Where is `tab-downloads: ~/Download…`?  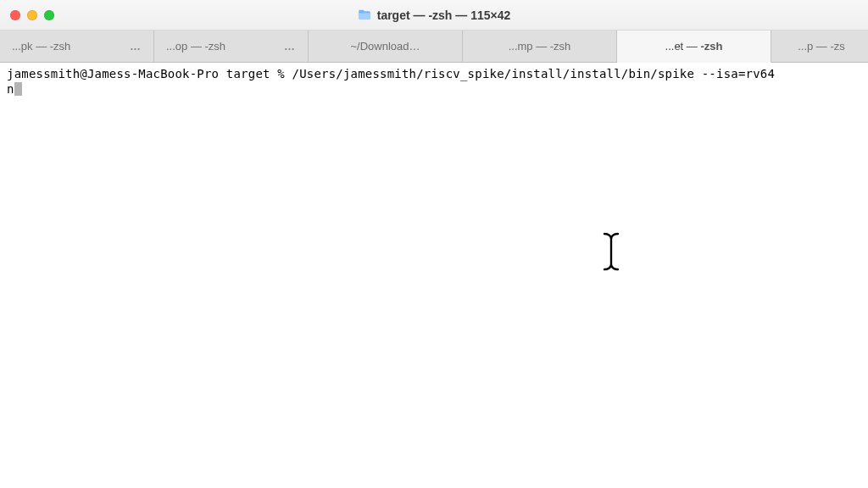 tab-downloads: ~/Download… is located at coordinates (386, 46).